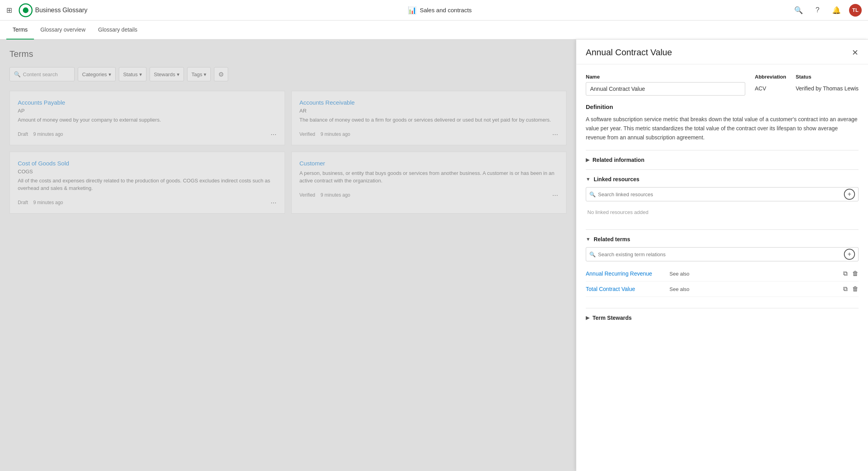  What do you see at coordinates (9, 10) in the screenshot?
I see `grid-icon: ⊞` at bounding box center [9, 10].